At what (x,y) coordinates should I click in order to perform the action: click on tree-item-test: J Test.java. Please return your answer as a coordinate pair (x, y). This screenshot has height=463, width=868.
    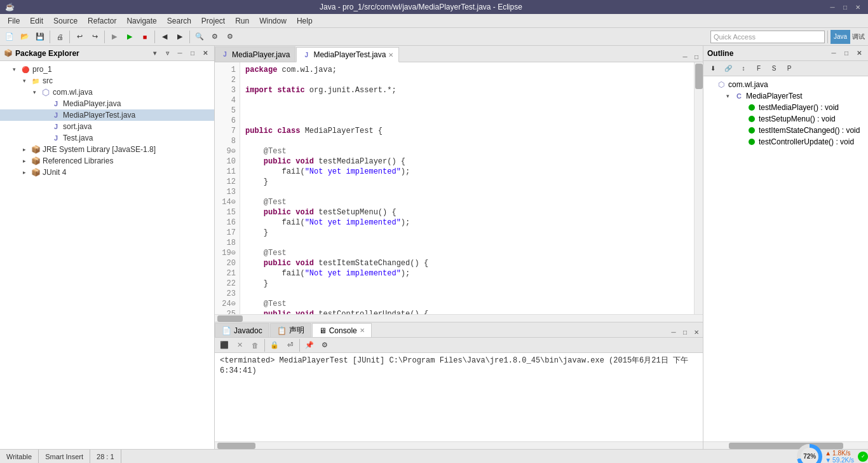
    Looking at the image, I should click on (107, 138).